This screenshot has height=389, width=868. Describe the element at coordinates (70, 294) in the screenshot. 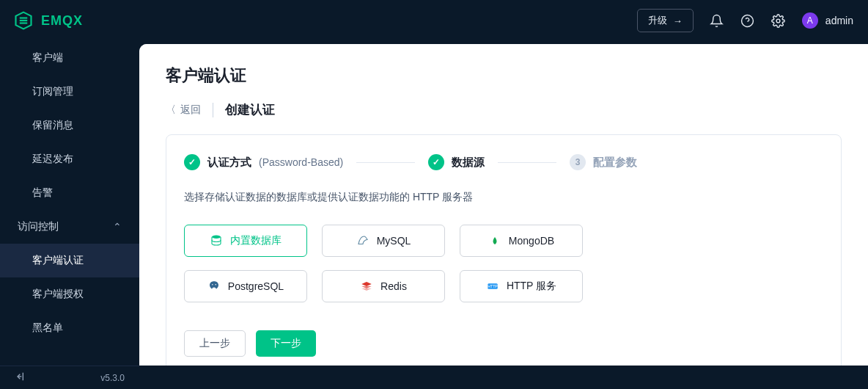

I see `sidebar-item-7: 客户端授权` at that location.